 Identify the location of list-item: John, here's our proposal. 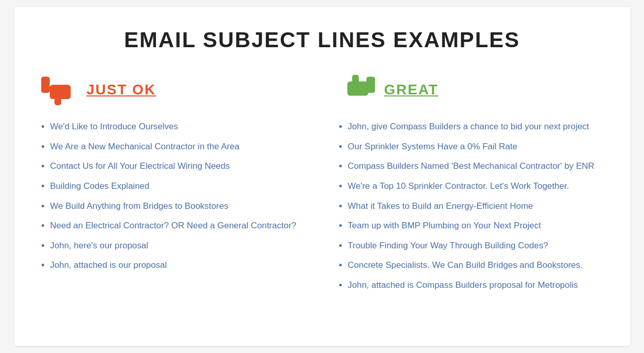
(179, 246).